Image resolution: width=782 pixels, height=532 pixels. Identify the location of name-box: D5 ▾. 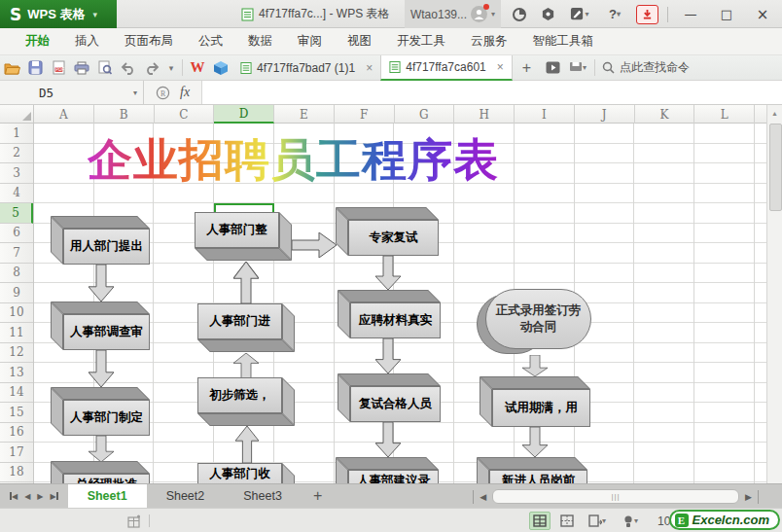
(72, 92).